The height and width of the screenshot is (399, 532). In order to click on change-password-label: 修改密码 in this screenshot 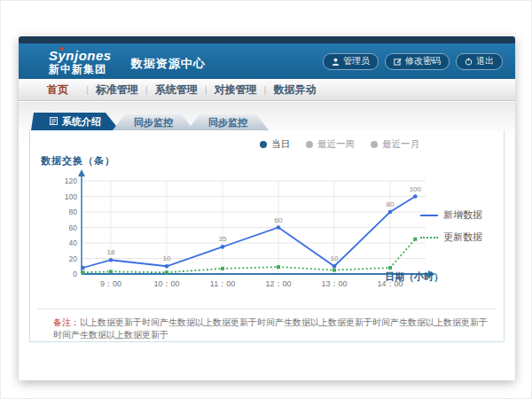, I will do `click(423, 61)`.